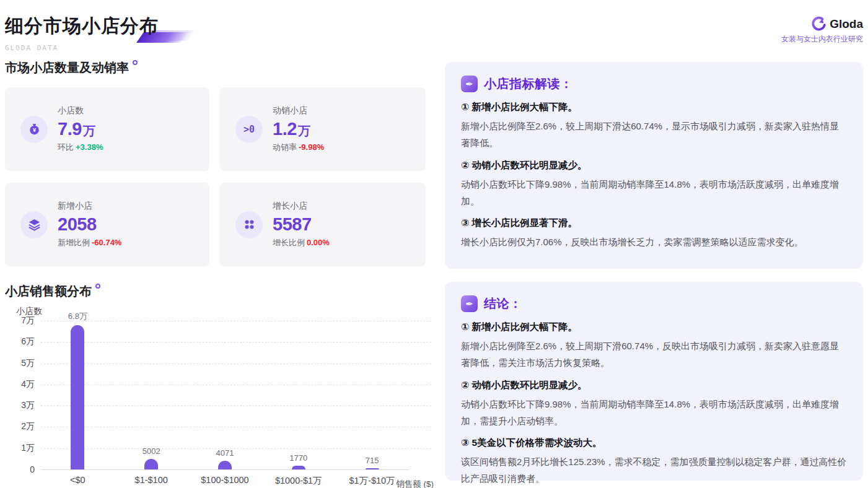 The width and height of the screenshot is (868, 488). What do you see at coordinates (434, 48) in the screenshot?
I see `page-subtitle: GLODA DATA` at bounding box center [434, 48].